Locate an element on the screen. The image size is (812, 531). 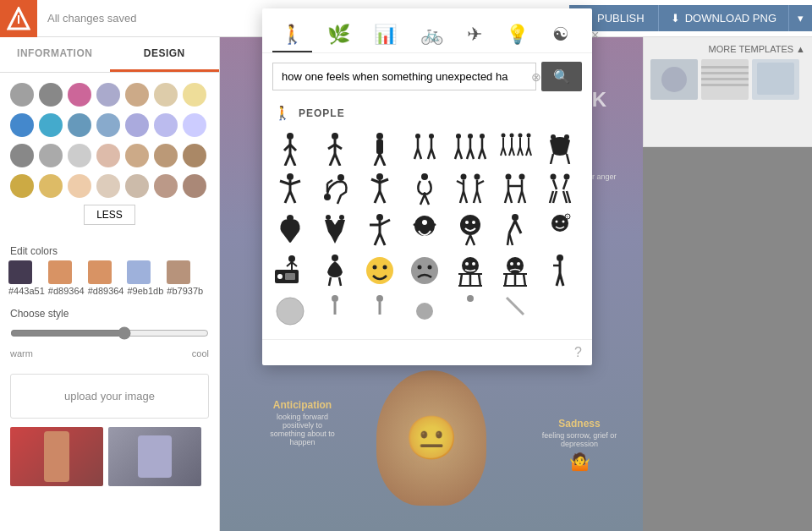
color-hex-item: #b7937b is located at coordinates (184, 278).